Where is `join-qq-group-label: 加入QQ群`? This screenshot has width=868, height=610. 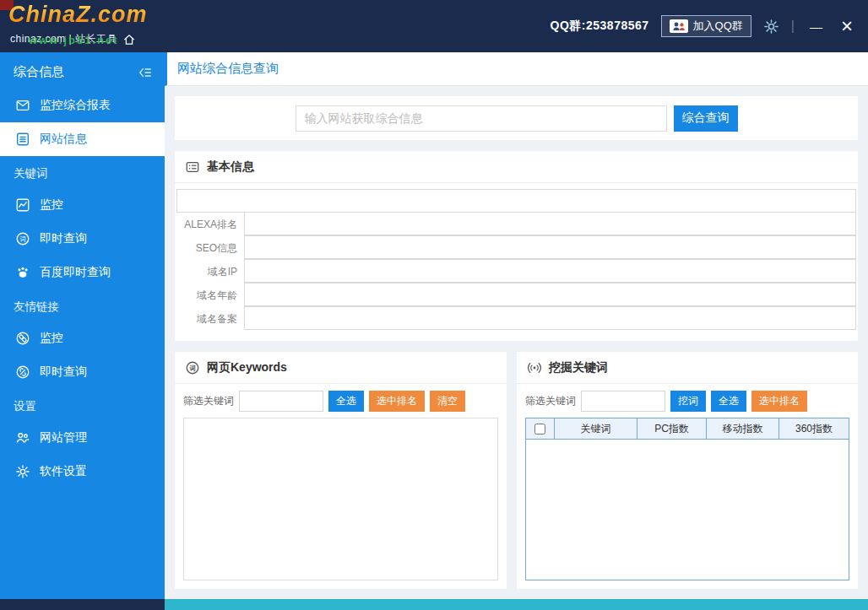 join-qq-group-label: 加入QQ群 is located at coordinates (718, 26).